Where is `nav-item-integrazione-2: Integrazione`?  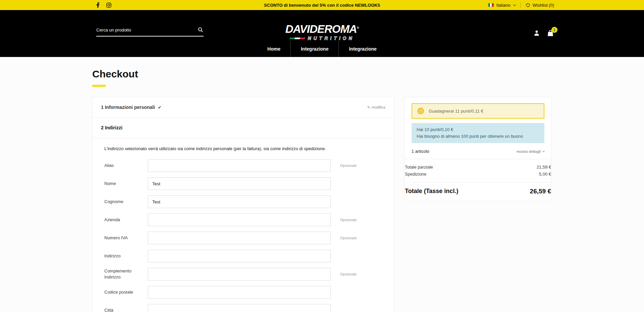 nav-item-integrazione-2: Integrazione is located at coordinates (363, 49).